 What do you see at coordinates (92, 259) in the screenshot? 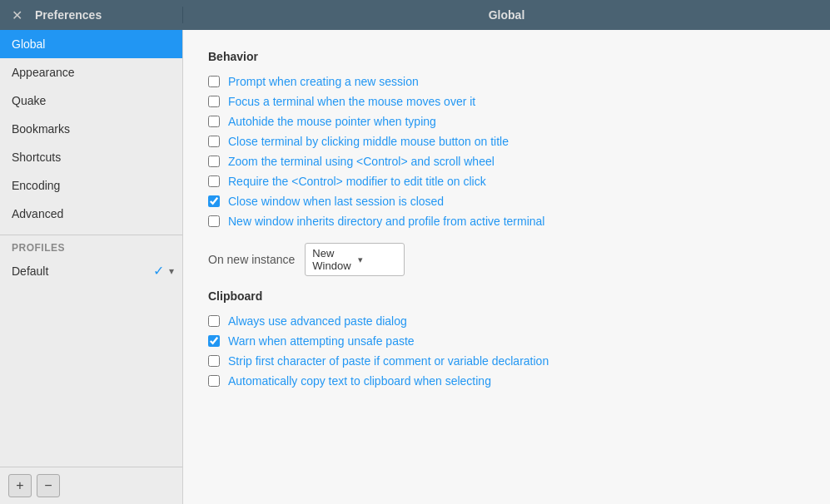
I see `profiles-section: Profiles Default ✓ ▾` at bounding box center [92, 259].